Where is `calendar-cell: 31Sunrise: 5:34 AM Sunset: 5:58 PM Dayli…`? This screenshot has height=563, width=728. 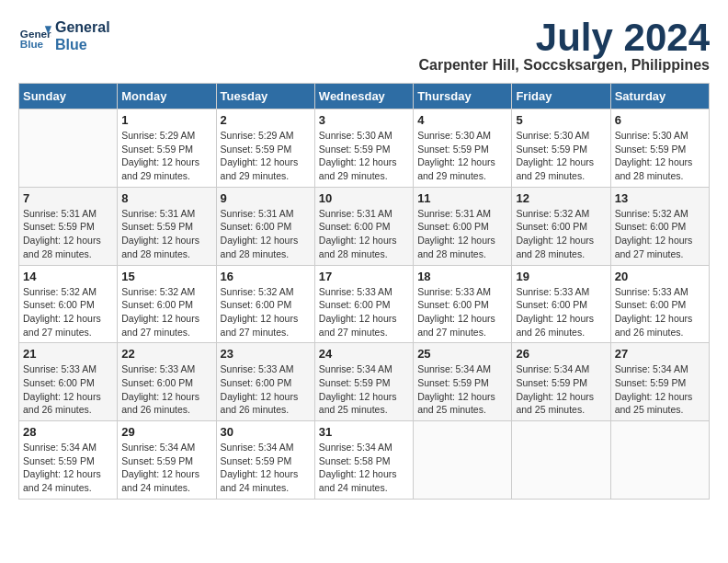 calendar-cell: 31Sunrise: 5:34 AM Sunset: 5:58 PM Dayli… is located at coordinates (364, 460).